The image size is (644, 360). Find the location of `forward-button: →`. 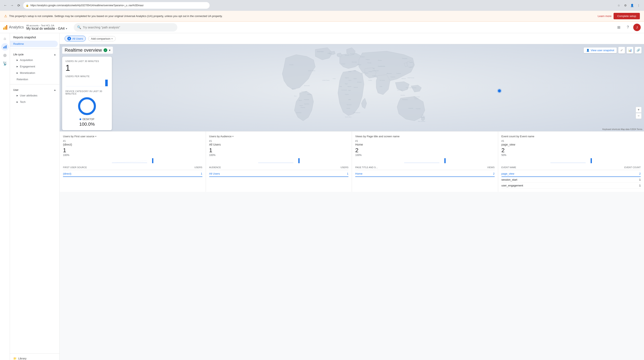

forward-button: → is located at coordinates (12, 6).